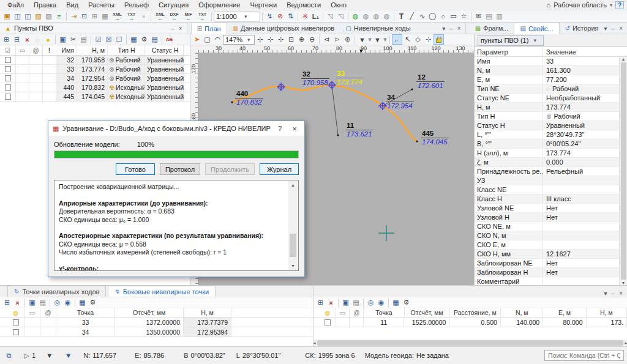 This screenshot has height=364, width=627. What do you see at coordinates (551, 61) in the screenshot?
I see `prop-row: Имя33` at bounding box center [551, 61].